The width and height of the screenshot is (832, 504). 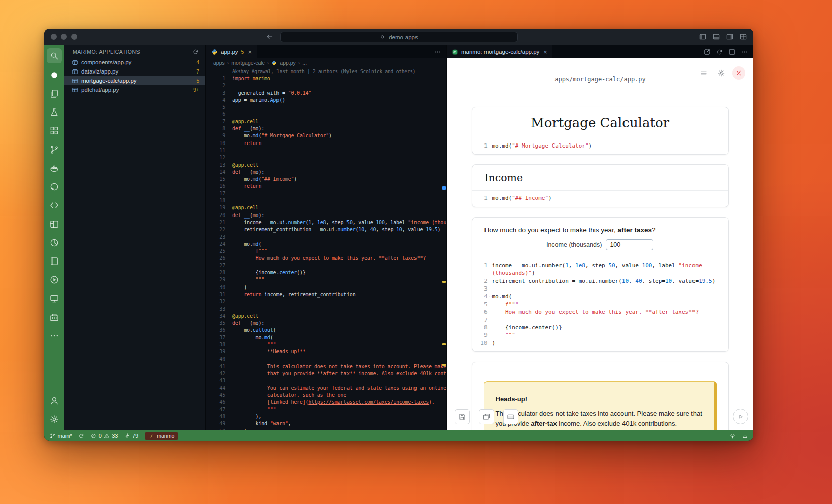 I want to click on customize-layout-icon, so click(x=743, y=37).